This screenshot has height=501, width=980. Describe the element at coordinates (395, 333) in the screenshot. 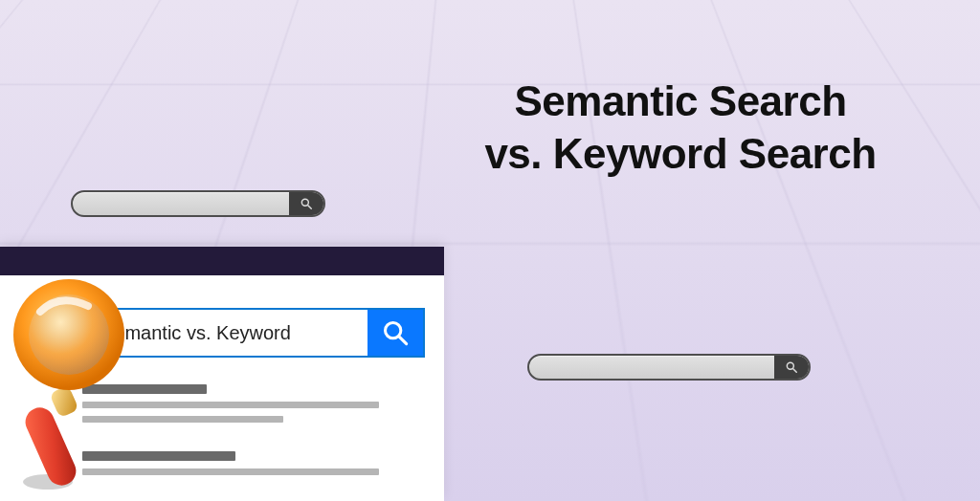

I see `search-button` at that location.